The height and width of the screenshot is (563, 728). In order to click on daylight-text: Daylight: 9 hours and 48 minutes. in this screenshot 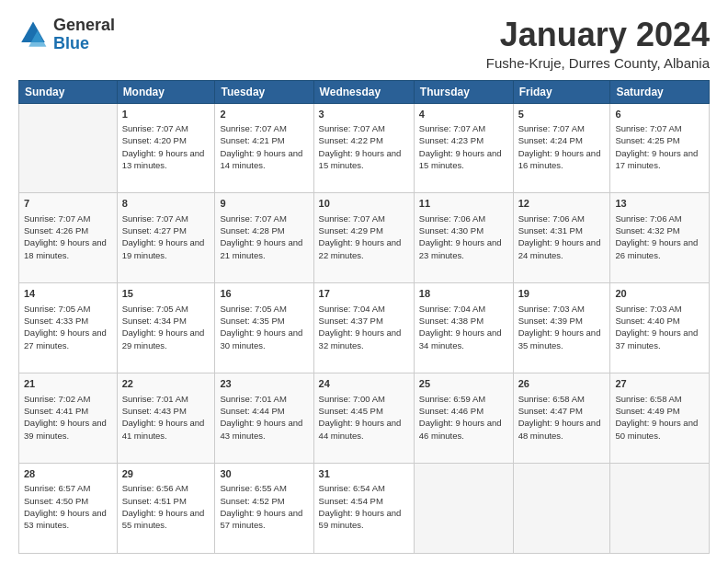, I will do `click(563, 429)`.